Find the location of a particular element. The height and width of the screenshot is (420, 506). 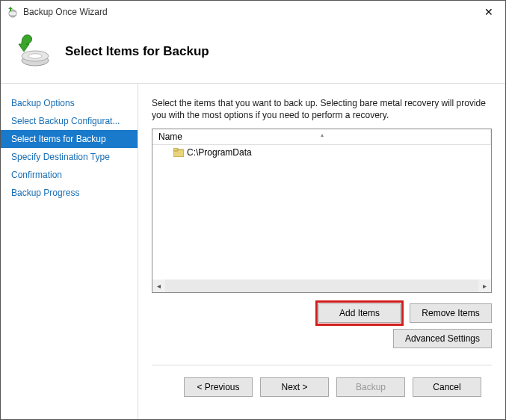

titlebar: Backup Once Wizard ✕ is located at coordinates (253, 12).